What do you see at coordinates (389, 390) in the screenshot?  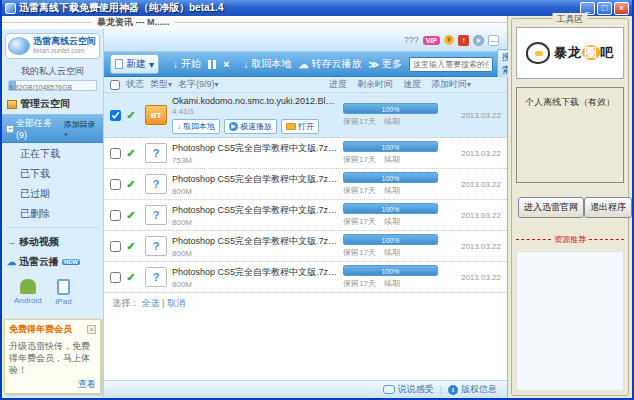 I see `speech-bubble-icon` at bounding box center [389, 390].